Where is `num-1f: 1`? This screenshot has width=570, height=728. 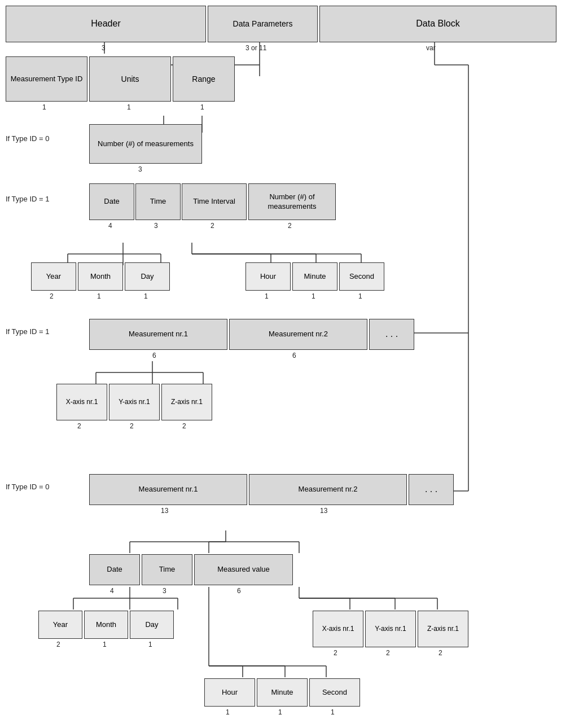 num-1f: 1 is located at coordinates (266, 296).